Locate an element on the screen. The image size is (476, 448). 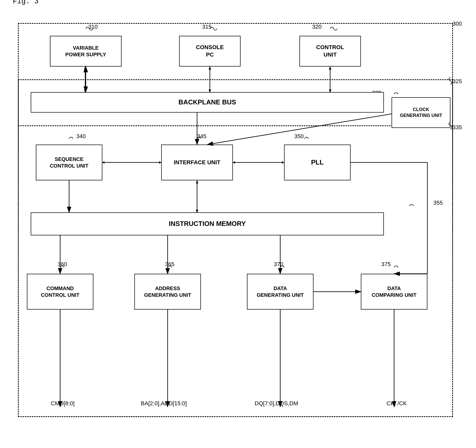
ref-335: 335 is located at coordinates (457, 127).